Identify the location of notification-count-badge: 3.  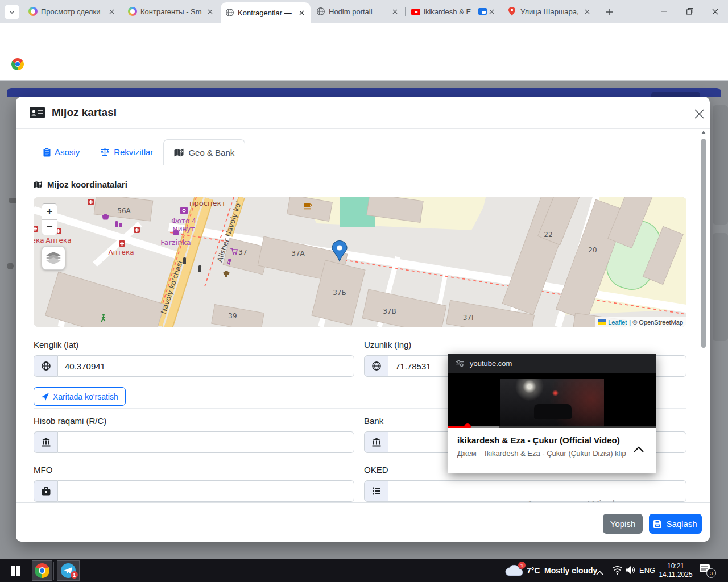
(711, 573).